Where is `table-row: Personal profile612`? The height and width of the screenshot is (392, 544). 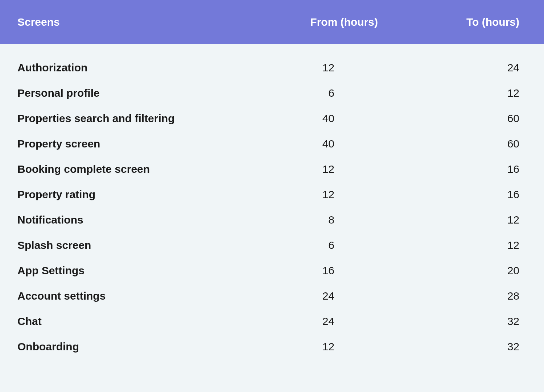
table-row: Personal profile612 is located at coordinates (272, 93).